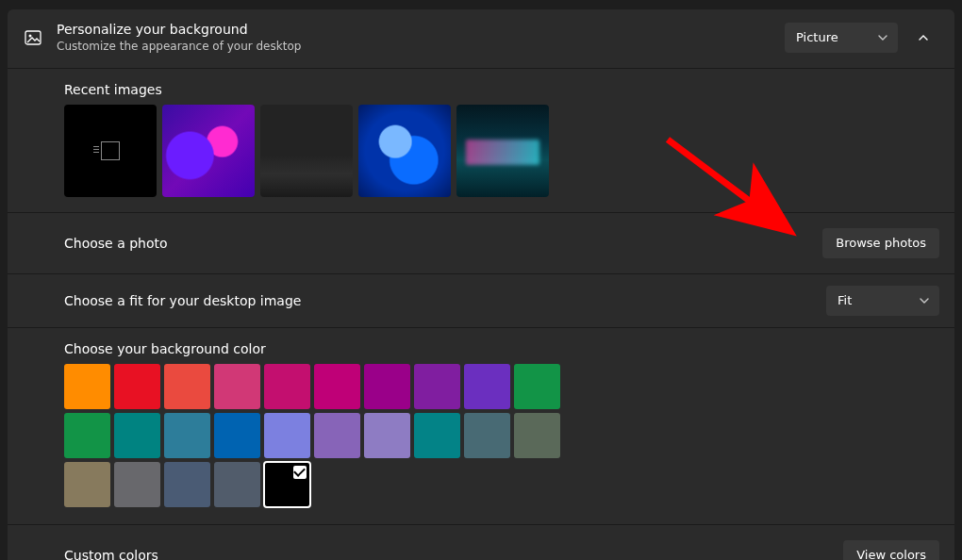  I want to click on browse-photos-button: Browse photos, so click(881, 243).